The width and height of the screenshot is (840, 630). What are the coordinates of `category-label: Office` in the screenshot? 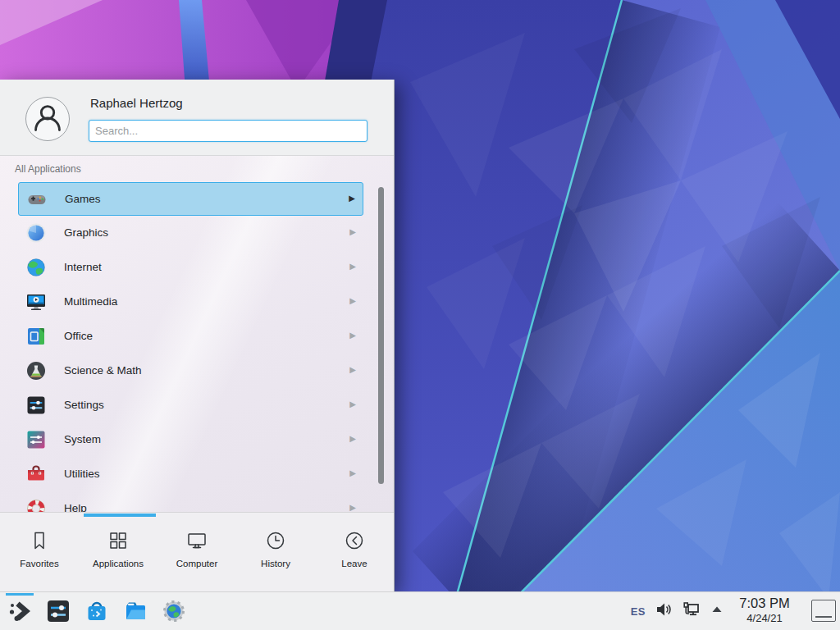 It's located at (79, 336).